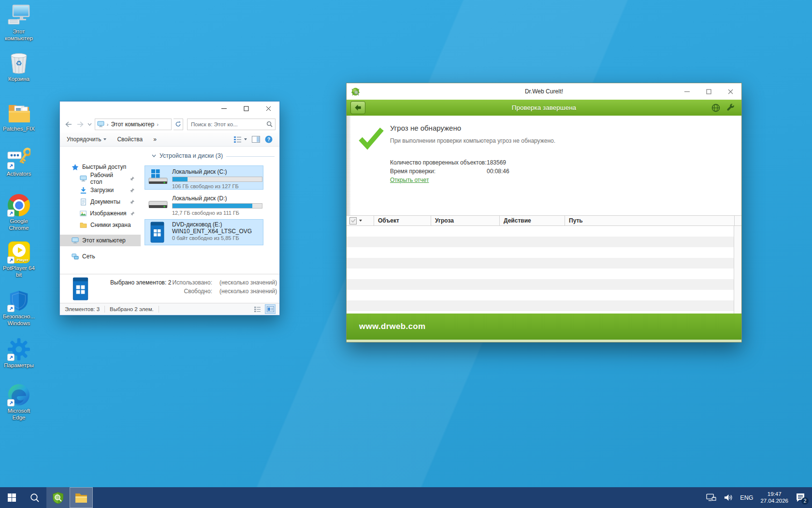 The width and height of the screenshot is (812, 508). What do you see at coordinates (210, 210) in the screenshot?
I see `explorer-file-list: Устройства и диски (3) Локальный диск (C…` at bounding box center [210, 210].